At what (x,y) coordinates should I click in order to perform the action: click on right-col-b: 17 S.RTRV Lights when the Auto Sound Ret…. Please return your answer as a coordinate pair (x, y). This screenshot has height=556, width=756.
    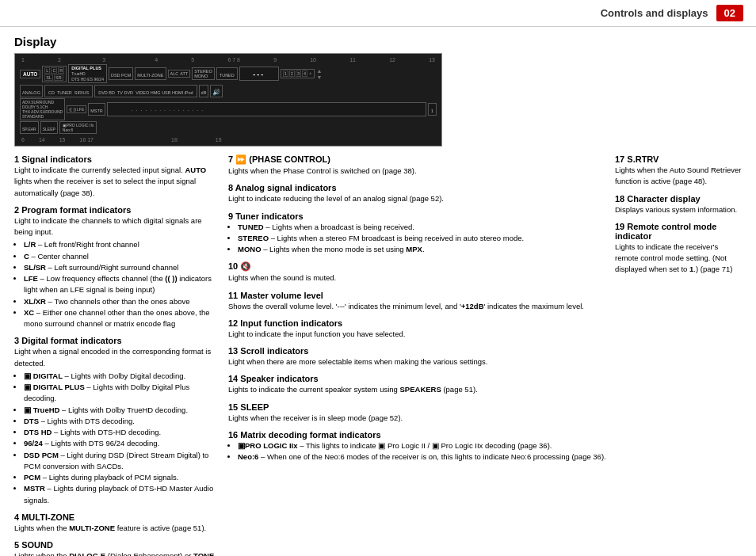
    Looking at the image, I should click on (678, 312).